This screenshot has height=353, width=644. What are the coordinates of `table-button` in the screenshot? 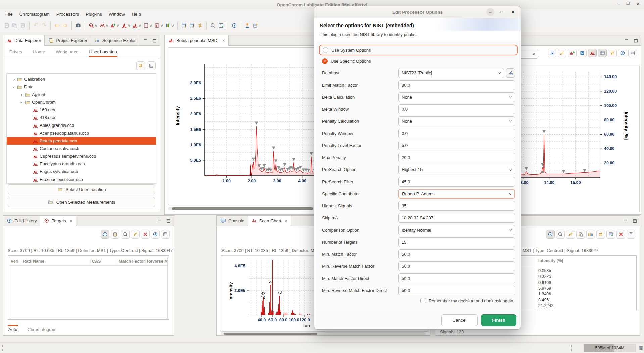 It's located at (602, 53).